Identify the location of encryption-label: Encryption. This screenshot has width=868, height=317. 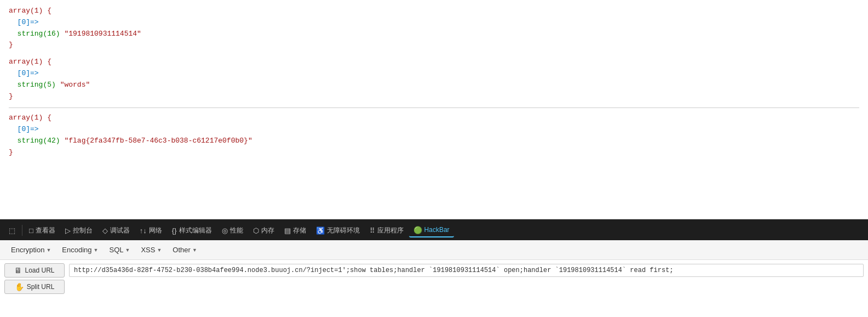
(27, 250).